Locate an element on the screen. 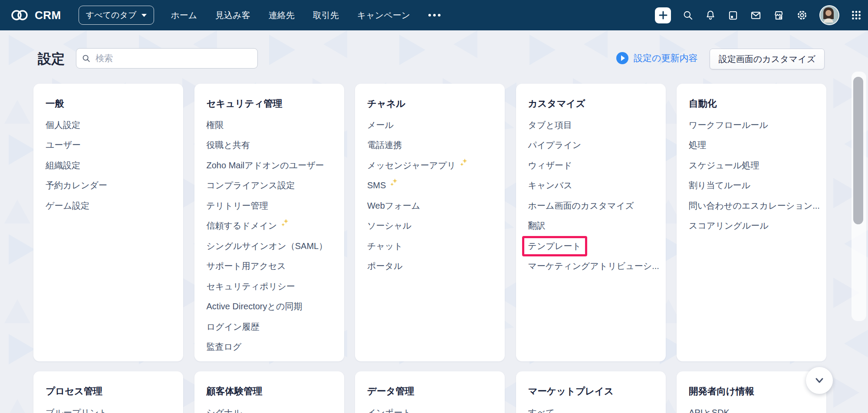 The width and height of the screenshot is (868, 413). settings-item: 翻訳 is located at coordinates (591, 226).